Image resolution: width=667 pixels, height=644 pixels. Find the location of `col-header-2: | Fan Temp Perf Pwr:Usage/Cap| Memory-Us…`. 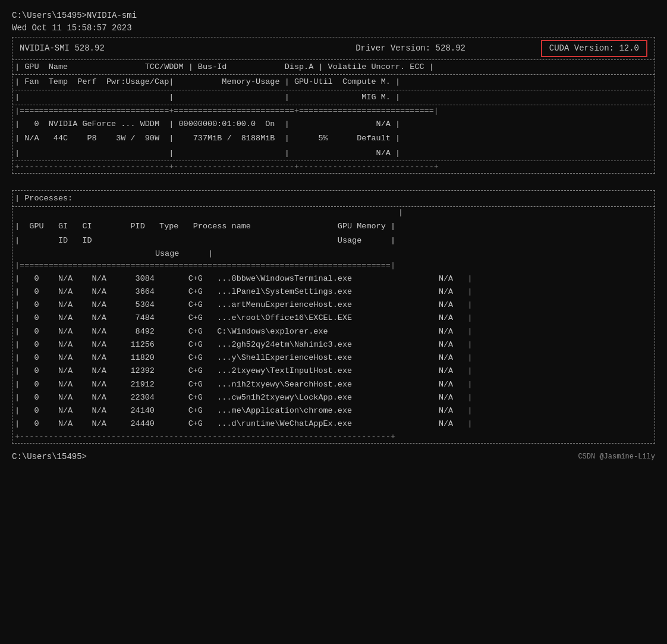

col-header-2: | Fan Temp Perf Pwr:Usage/Cap| Memory-Us… is located at coordinates (334, 82).